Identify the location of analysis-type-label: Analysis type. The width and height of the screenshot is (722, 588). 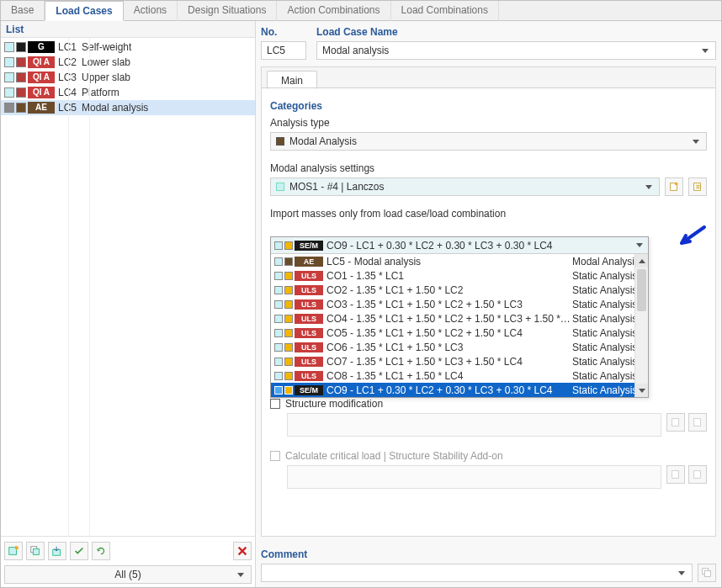
(488, 123).